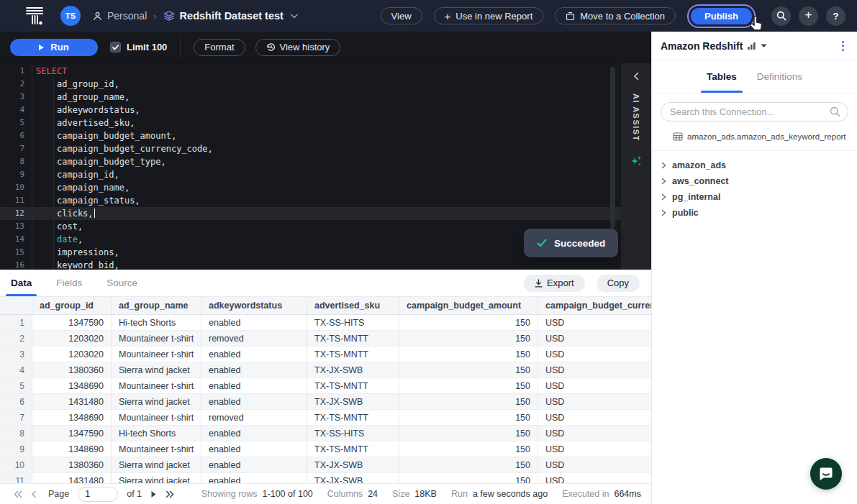  I want to click on cell: 1380360, so click(72, 370).